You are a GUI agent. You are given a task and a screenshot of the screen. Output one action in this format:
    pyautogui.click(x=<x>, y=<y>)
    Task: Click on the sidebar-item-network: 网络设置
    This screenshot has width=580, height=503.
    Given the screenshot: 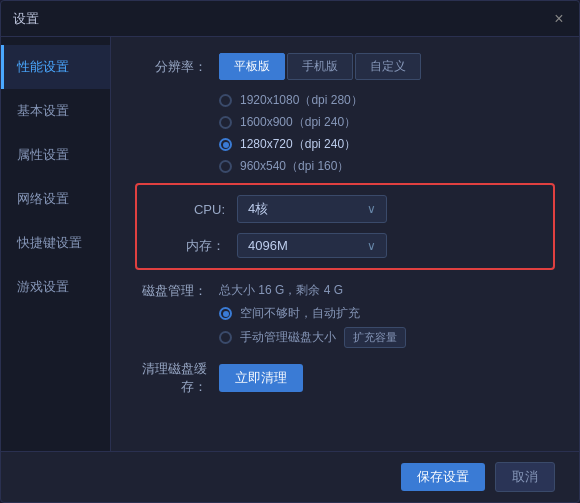 What is the action you would take?
    pyautogui.click(x=56, y=199)
    